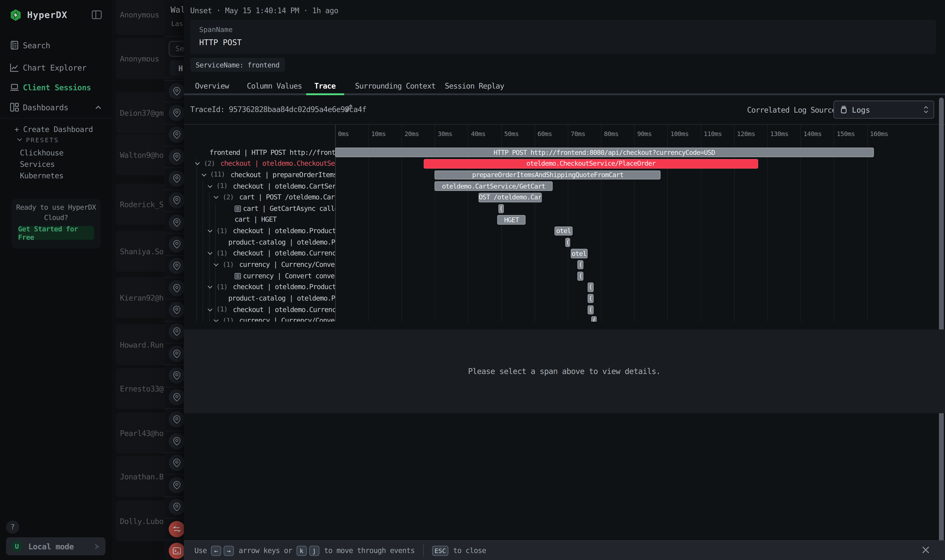 This screenshot has width=945, height=560. What do you see at coordinates (259, 209) in the screenshot?
I see `trace-tree-row: cart | GetCartAsync called…` at bounding box center [259, 209].